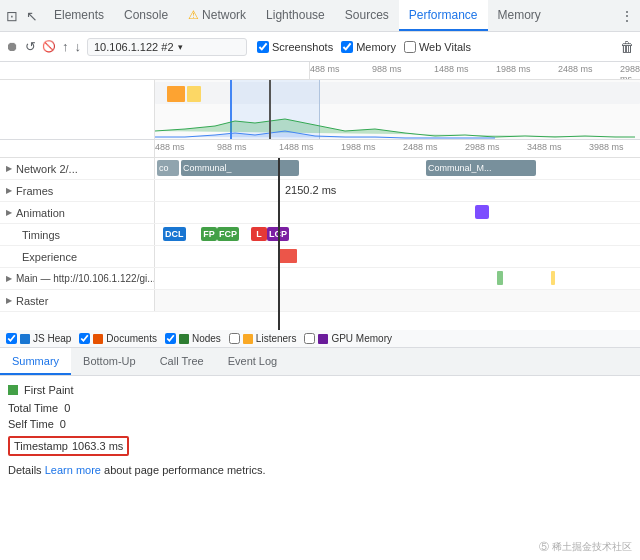 This screenshot has width=640, height=560. What do you see at coordinates (78, 212) in the screenshot?
I see `animation-label: ▶ Animation` at bounding box center [78, 212].